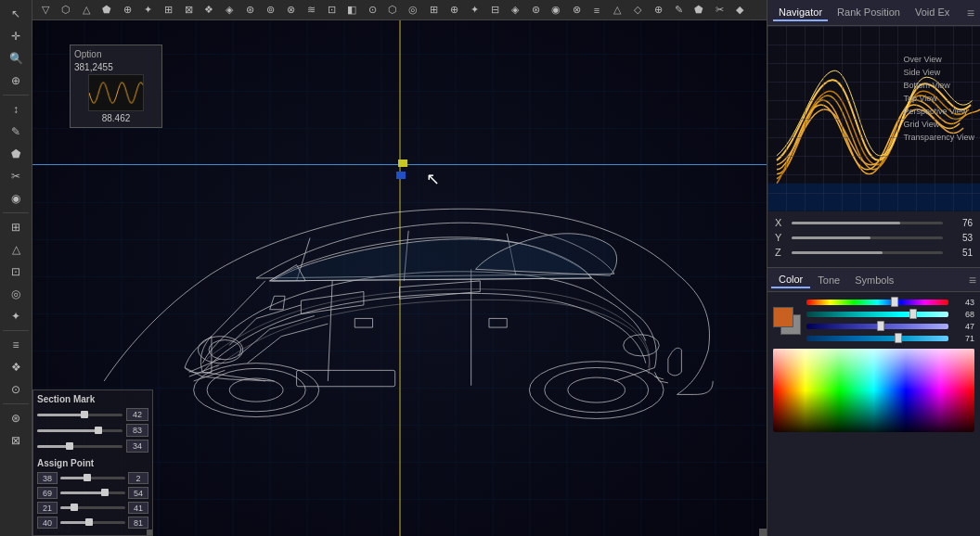 Image resolution: width=980 pixels, height=536 pixels. What do you see at coordinates (270, 10) in the screenshot?
I see `toolbar-top-12: ⊚` at bounding box center [270, 10].